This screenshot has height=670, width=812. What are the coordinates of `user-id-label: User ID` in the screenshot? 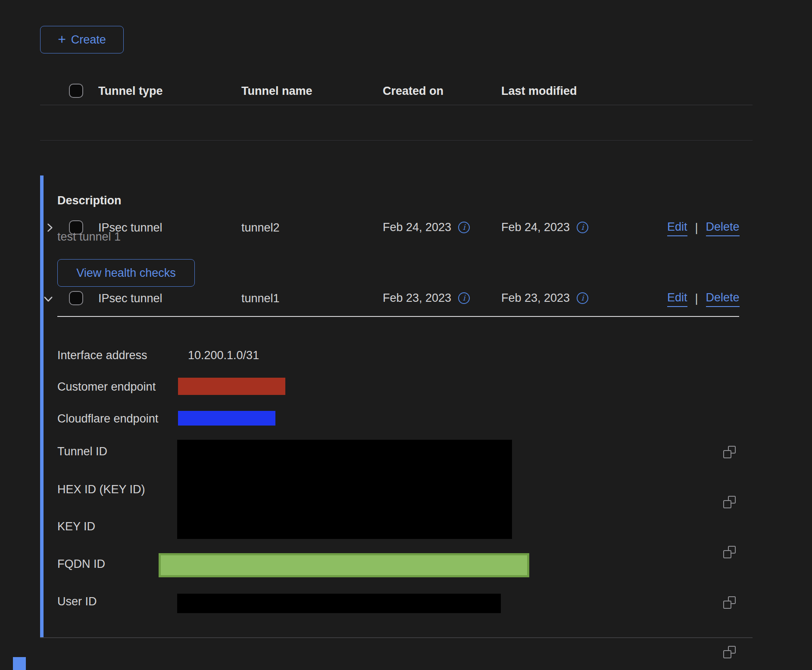 It's located at (77, 601).